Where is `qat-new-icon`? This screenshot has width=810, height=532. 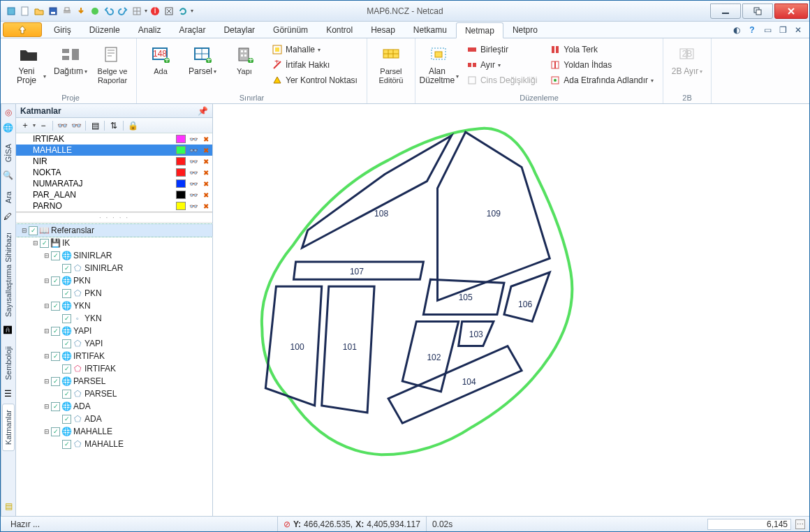 qat-new-icon is located at coordinates (25, 11).